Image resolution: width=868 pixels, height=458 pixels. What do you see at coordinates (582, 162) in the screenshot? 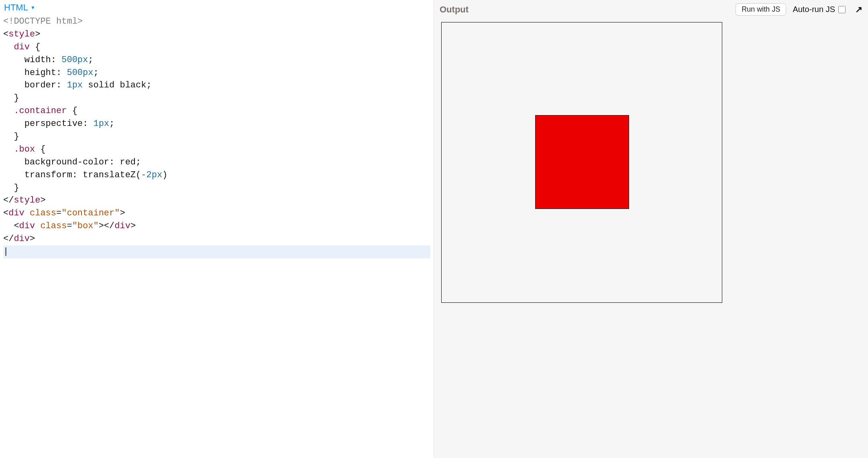
I see `preview-inner-box` at bounding box center [582, 162].